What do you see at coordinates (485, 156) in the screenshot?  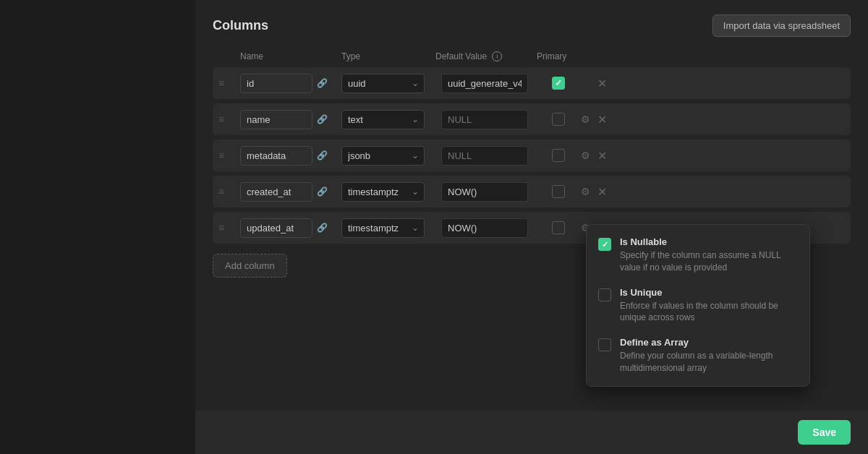 I see `default-input-metadata` at bounding box center [485, 156].